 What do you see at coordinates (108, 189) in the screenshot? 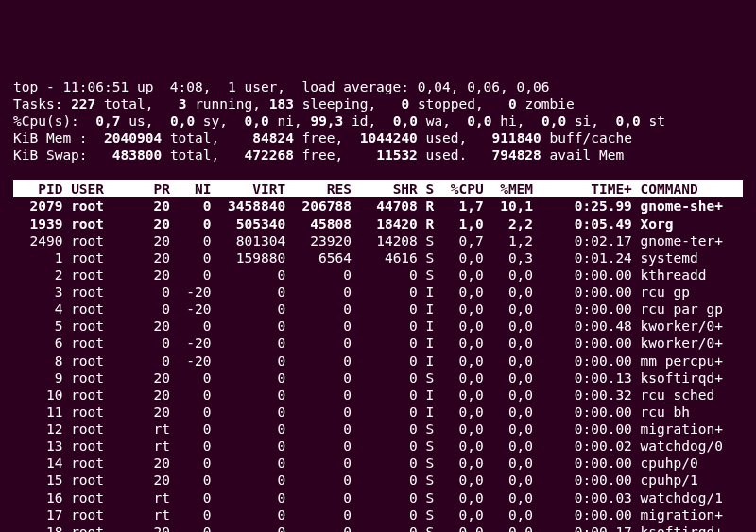
I see `col-user: USER` at bounding box center [108, 189].